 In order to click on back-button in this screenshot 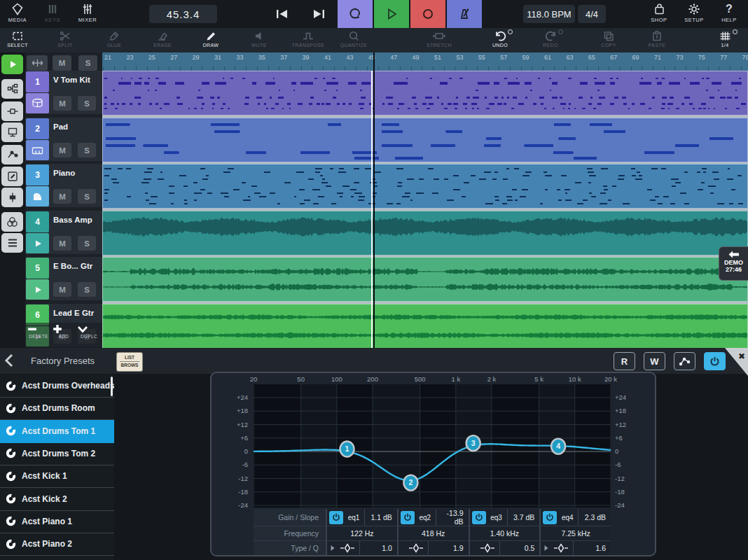, I will do `click(12, 361)`.